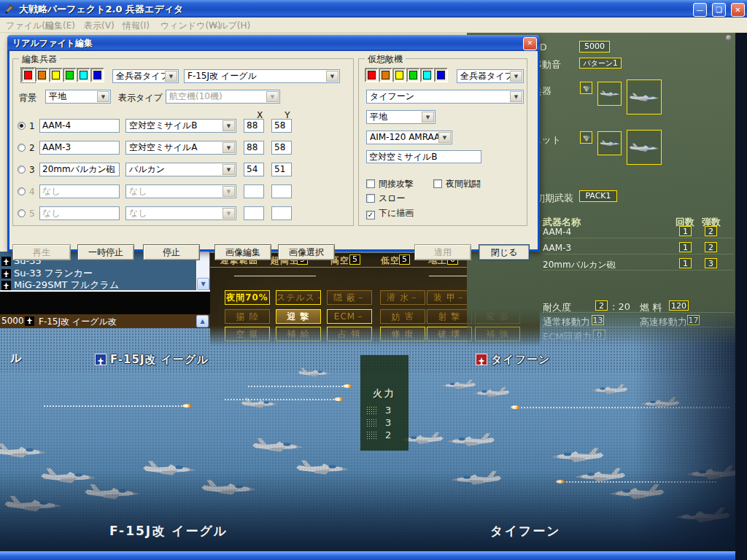 This screenshot has height=560, width=747. What do you see at coordinates (490, 76) in the screenshot?
I see `enemy-type-filter-dropdown: 全兵器タイプ ▼` at bounding box center [490, 76].